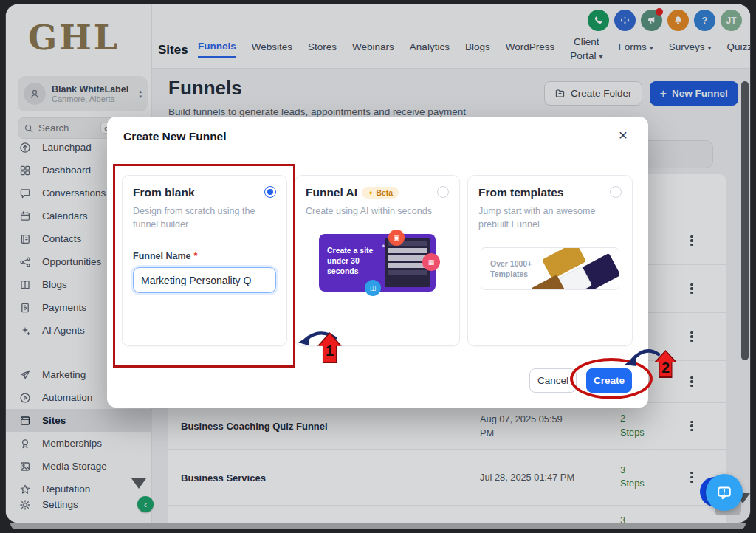 Image resolution: width=756 pixels, height=533 pixels. What do you see at coordinates (396, 238) in the screenshot?
I see `badge-bubble: ▣` at bounding box center [396, 238].